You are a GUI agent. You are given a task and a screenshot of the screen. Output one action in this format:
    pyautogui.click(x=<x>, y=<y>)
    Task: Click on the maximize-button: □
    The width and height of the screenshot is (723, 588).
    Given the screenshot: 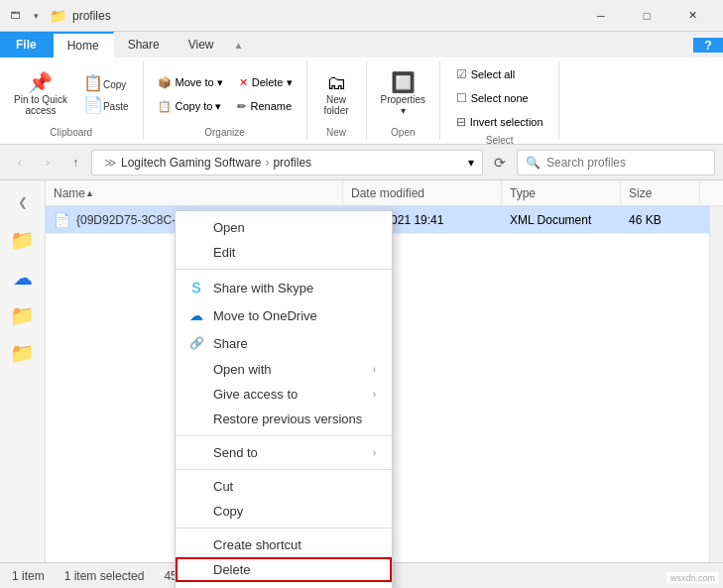 What is the action you would take?
    pyautogui.click(x=647, y=16)
    